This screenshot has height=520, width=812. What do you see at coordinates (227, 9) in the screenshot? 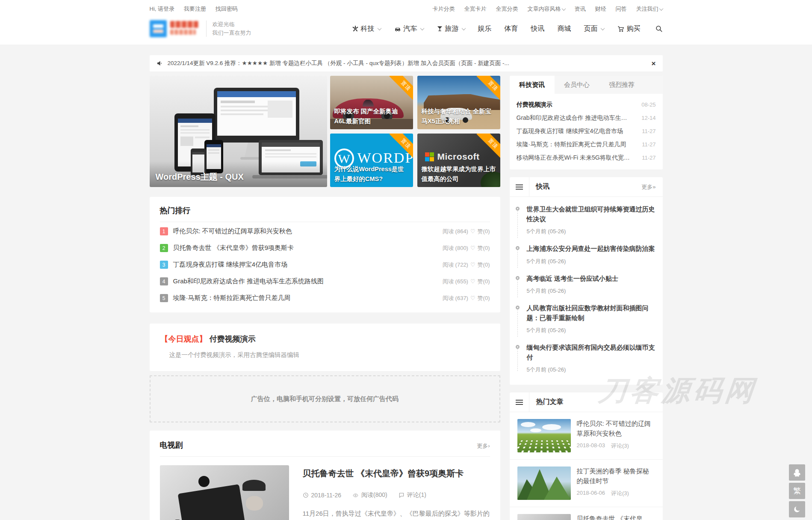
I see `topbar-link-recover-password: 找回密码` at bounding box center [227, 9].